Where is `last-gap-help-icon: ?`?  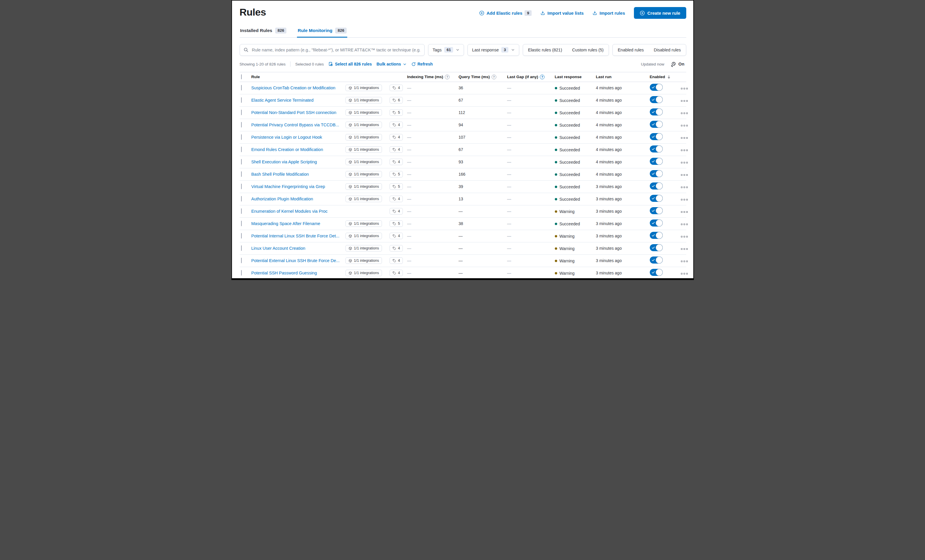 last-gap-help-icon: ? is located at coordinates (542, 77).